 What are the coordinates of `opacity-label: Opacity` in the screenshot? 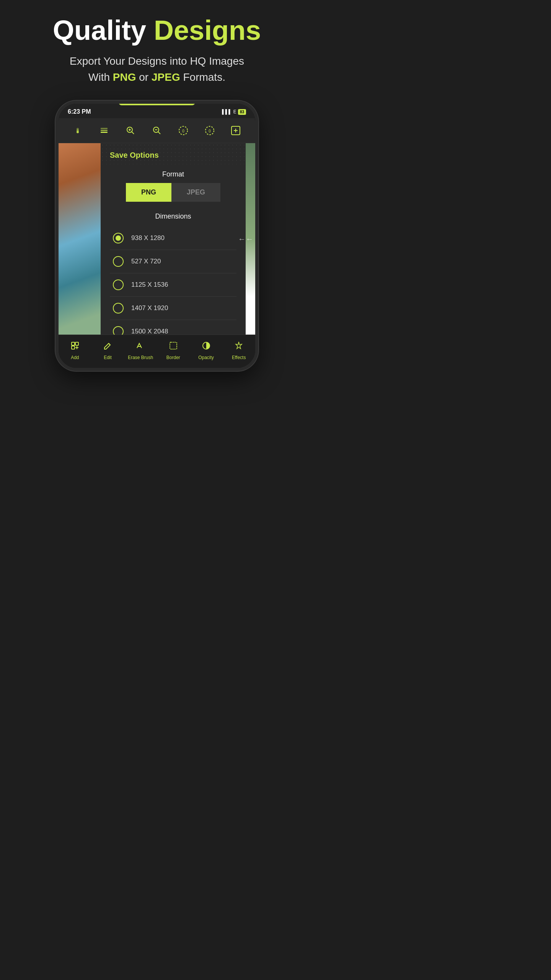 It's located at (206, 358).